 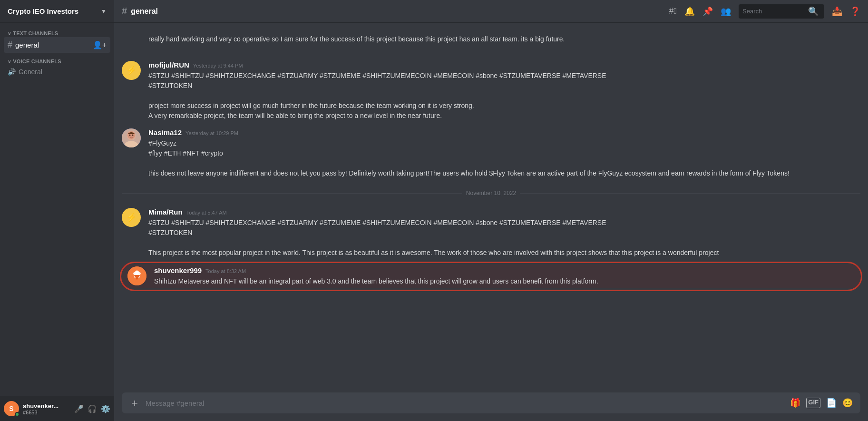 I want to click on msg2-line2: #flyy #ETH #NFT #crypto, so click(x=185, y=153).